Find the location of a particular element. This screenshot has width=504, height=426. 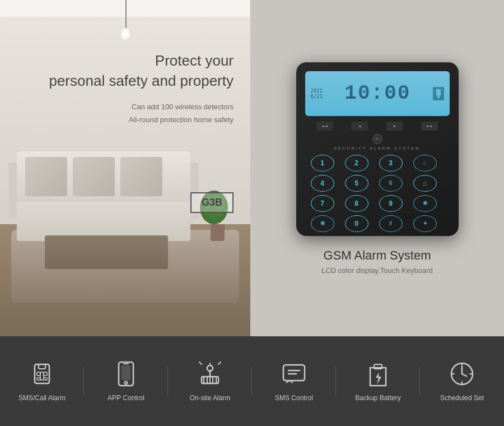

device-title: GSM Alarm System is located at coordinates (377, 256).